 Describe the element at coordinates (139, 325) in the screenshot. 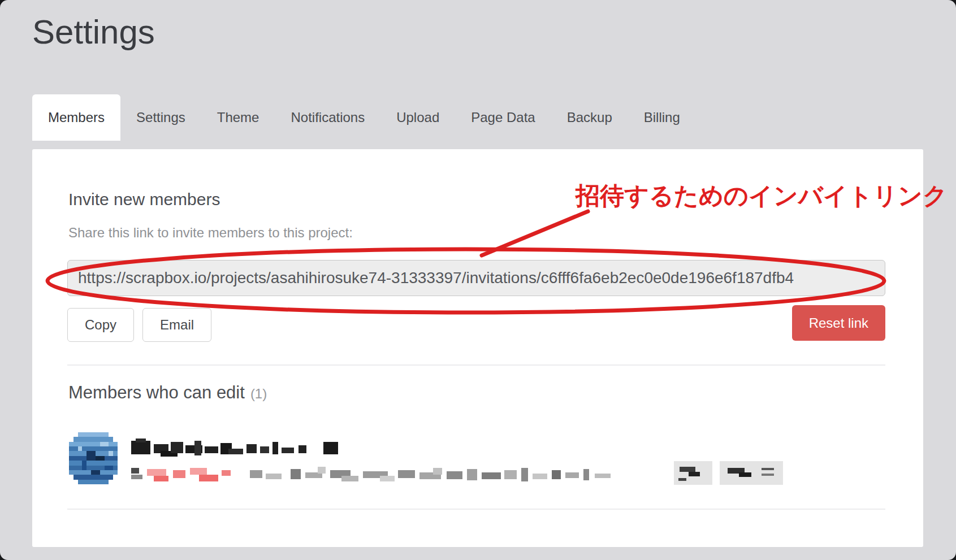

I see `invite-actions: Copy Email` at that location.